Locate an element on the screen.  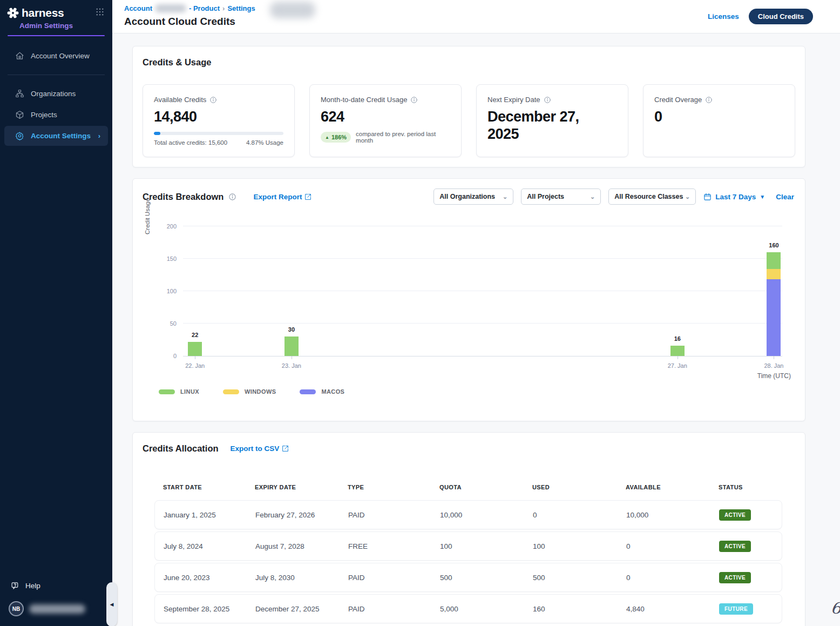
credits-usage-title: Credits & Usage is located at coordinates (177, 63).